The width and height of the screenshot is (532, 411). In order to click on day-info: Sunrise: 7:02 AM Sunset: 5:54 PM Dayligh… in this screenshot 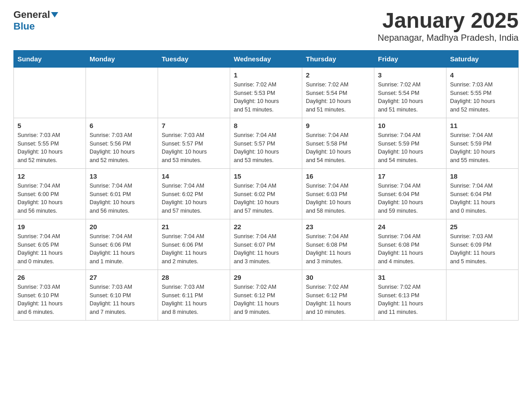, I will do `click(338, 98)`.